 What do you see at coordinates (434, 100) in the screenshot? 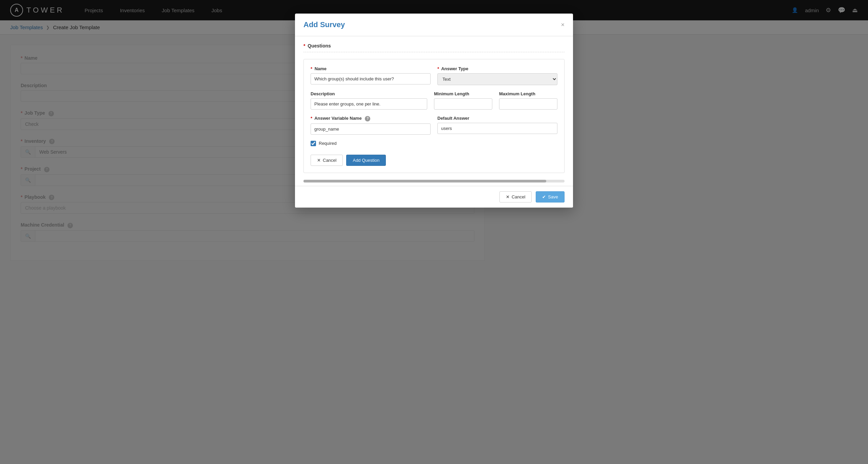
I see `question-row-2: Description Minimum Length Maximum Lengt…` at bounding box center [434, 100].